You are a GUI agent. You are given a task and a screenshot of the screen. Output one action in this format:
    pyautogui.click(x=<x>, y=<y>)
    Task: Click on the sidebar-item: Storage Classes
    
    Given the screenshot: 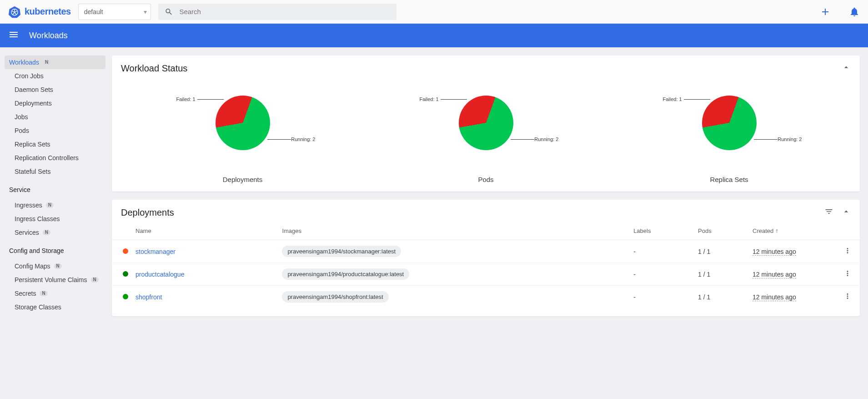 What is the action you would take?
    pyautogui.click(x=55, y=307)
    